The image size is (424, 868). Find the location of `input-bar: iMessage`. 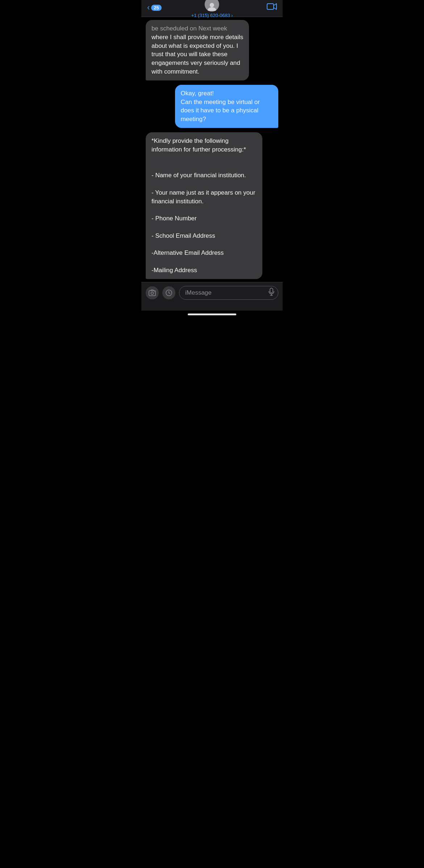

input-bar: iMessage is located at coordinates (212, 296).